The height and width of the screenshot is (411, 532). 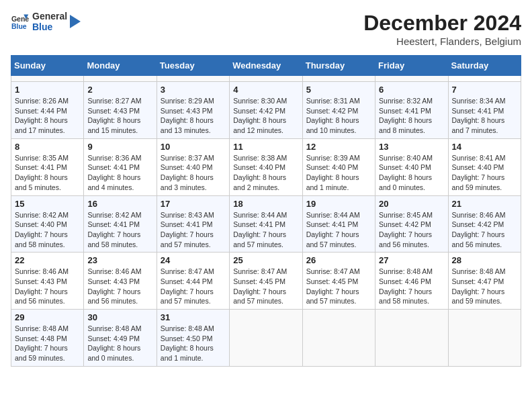 I want to click on day-number: 13, so click(x=411, y=146).